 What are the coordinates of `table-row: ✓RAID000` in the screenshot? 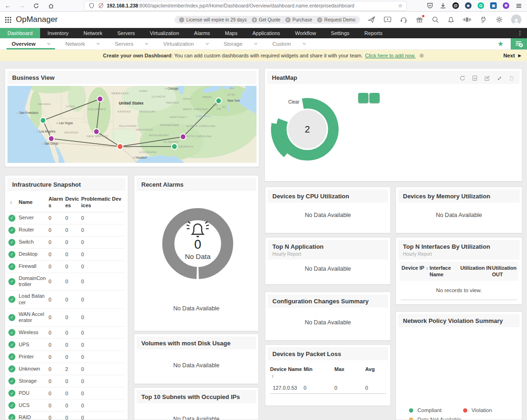 It's located at (66, 416).